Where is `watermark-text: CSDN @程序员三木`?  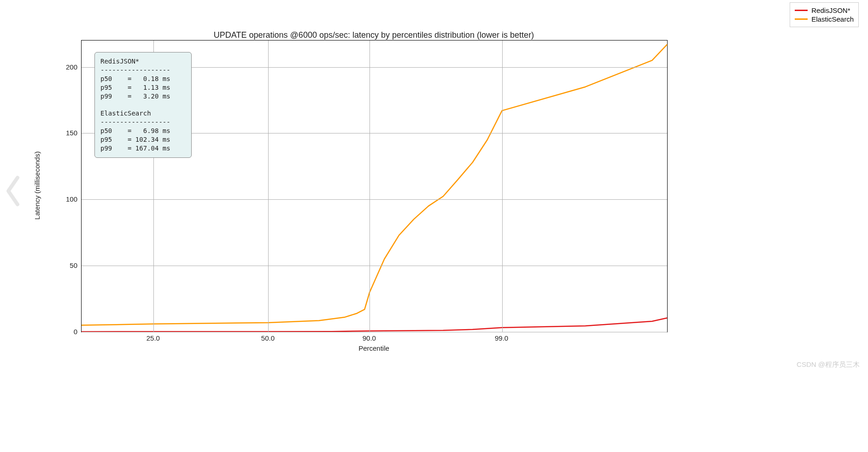 watermark-text: CSDN @程序员三木 is located at coordinates (828, 365).